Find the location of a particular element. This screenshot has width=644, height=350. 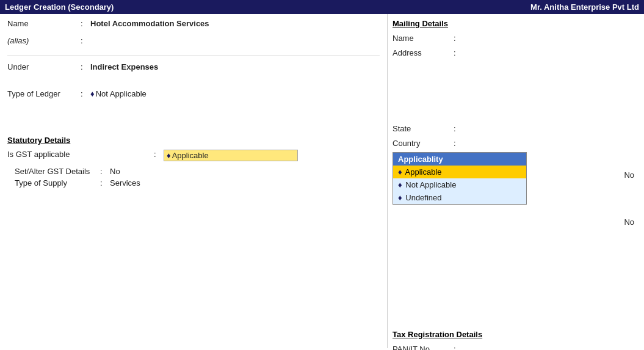

diamond-icon-dd-1: ♦ is located at coordinates (400, 172).